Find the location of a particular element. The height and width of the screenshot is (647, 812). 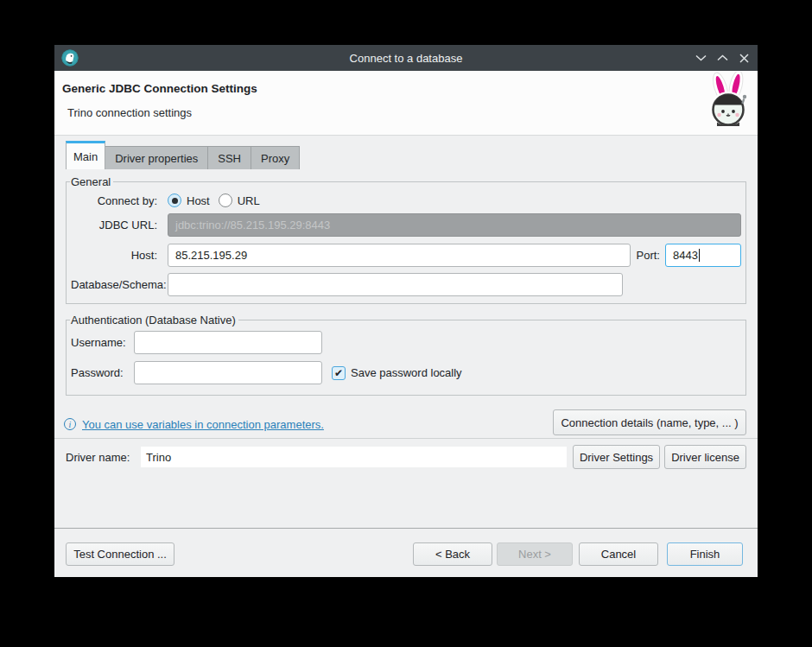

driver-name-value: Trino is located at coordinates (354, 457).